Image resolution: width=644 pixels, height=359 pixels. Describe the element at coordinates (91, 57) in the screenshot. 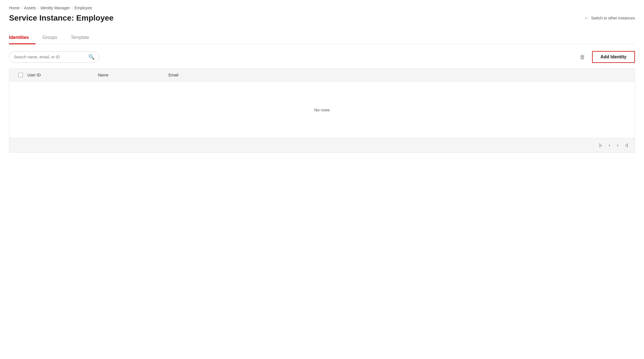

I see `search-icon: 🔍` at that location.